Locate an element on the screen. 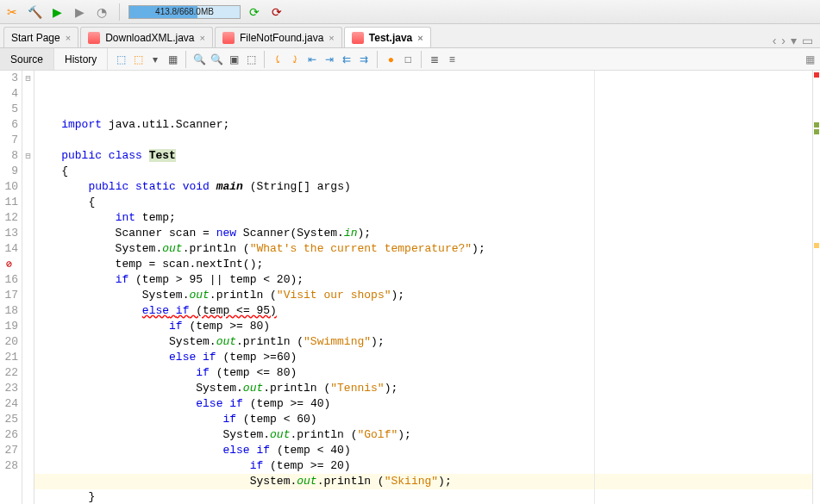 The width and height of the screenshot is (820, 504). line-number: ⊘ is located at coordinates (9, 264).